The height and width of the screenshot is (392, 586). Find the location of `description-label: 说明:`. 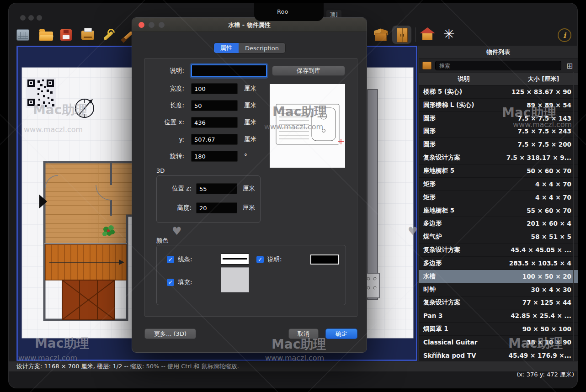

description-label: 说明: is located at coordinates (168, 71).